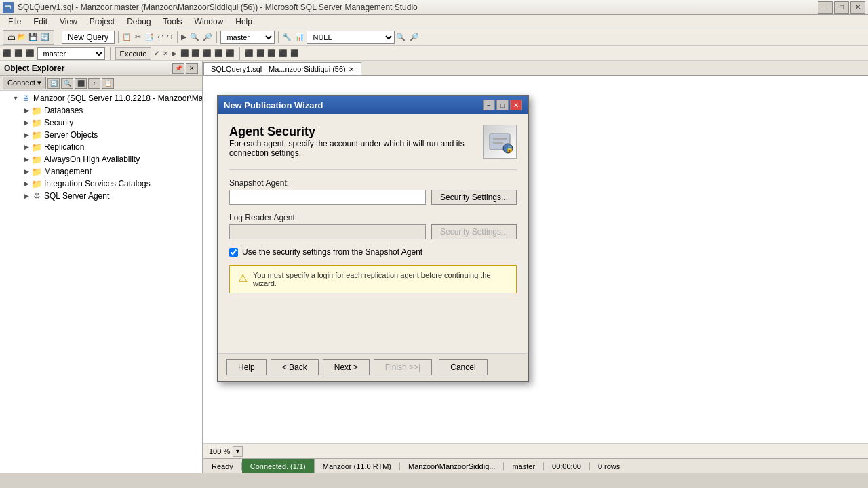 This screenshot has width=868, height=488. I want to click on execute-button: Execute, so click(134, 54).